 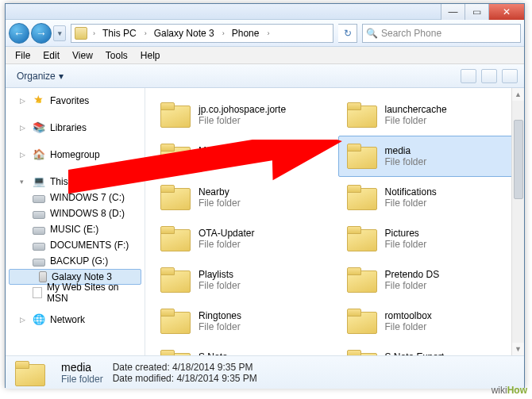 What do you see at coordinates (245, 156) in the screenshot?
I see `folder-item: MagicRingFile folder` at bounding box center [245, 156].